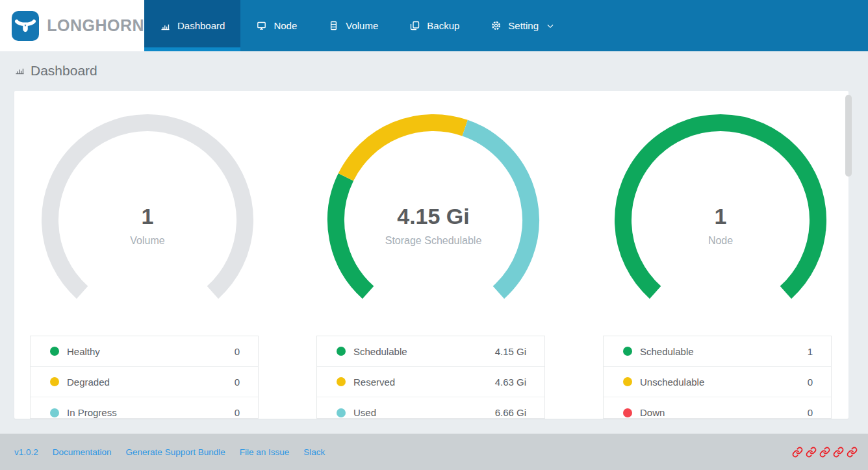 This screenshot has height=470, width=868. What do you see at coordinates (314, 452) in the screenshot?
I see `slack-link: Slack` at bounding box center [314, 452].